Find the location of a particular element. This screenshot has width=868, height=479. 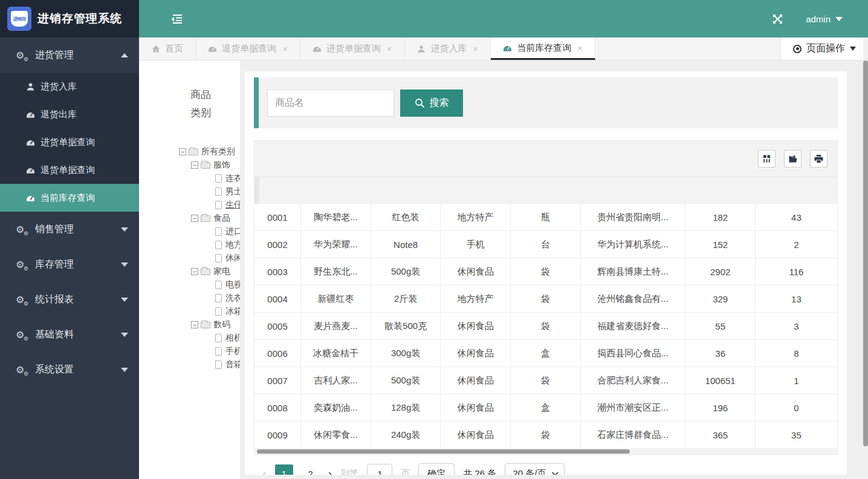

horizontal-scrollbar-thumb is located at coordinates (444, 451).